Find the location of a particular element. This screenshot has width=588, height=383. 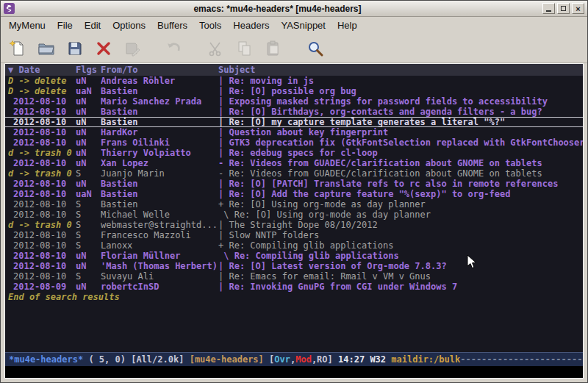

message-row: 2012-08-10 uN Frans Oilinki | GTK3 depre… is located at coordinates (294, 143).